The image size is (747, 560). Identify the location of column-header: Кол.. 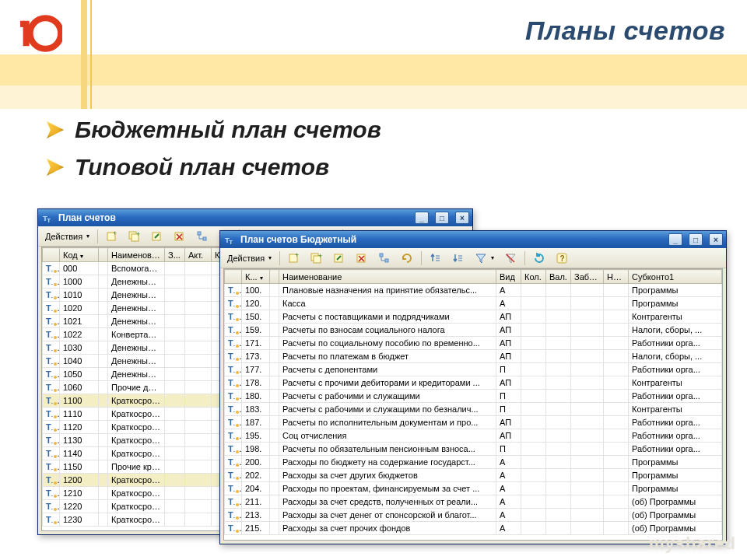
(534, 277).